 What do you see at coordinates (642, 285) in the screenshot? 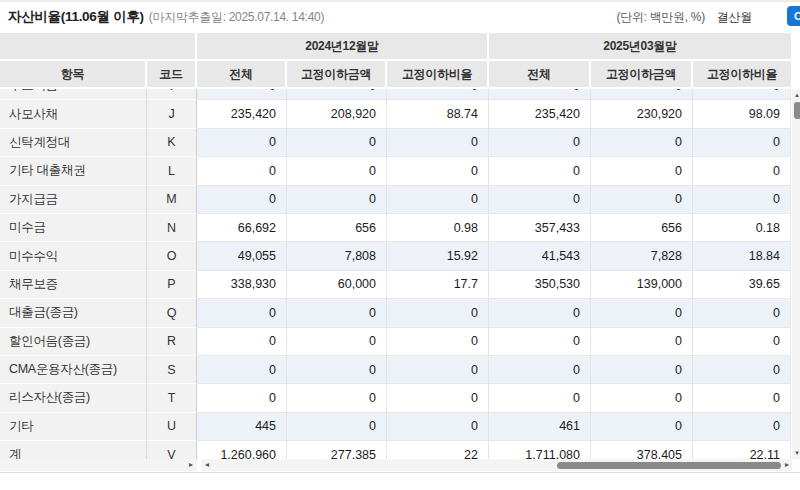
I see `value-cell: 139,000` at bounding box center [642, 285].